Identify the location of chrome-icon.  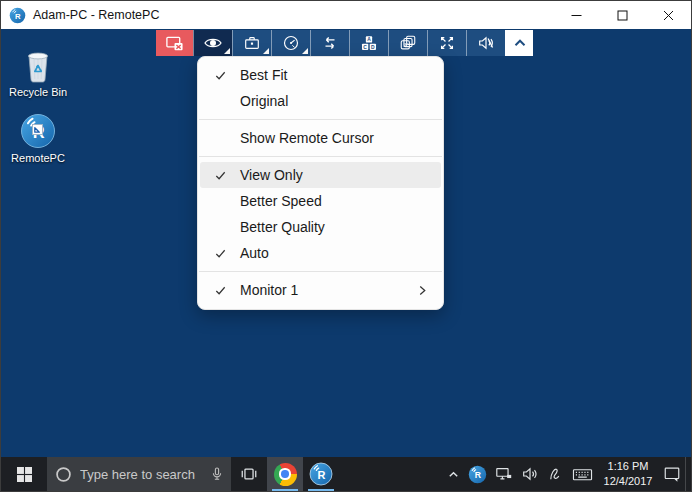
(286, 474).